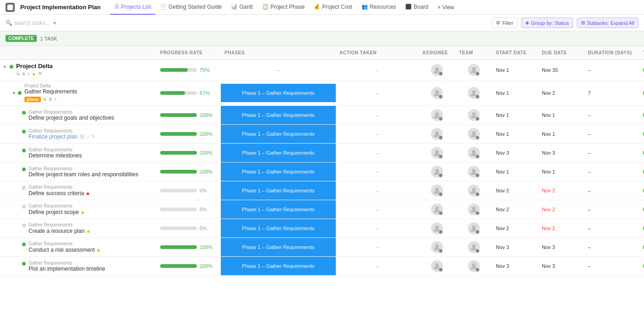  Describe the element at coordinates (57, 231) in the screenshot. I see `task-name: Create a resource plan` at that location.